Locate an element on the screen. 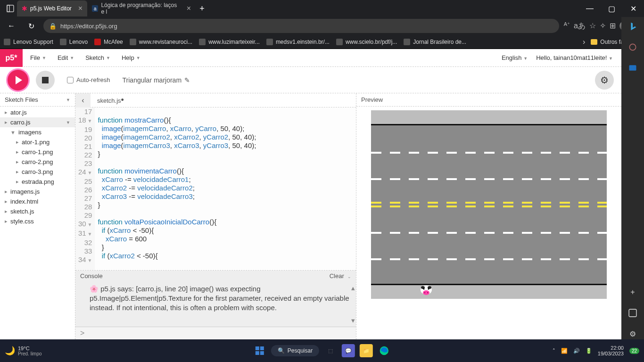 The height and width of the screenshot is (362, 644). play-button is located at coordinates (18, 80).